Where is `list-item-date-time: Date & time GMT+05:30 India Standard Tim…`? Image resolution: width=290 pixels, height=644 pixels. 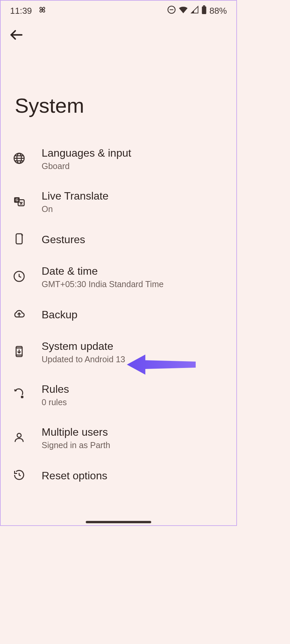
list-item-date-time: Date & time GMT+05:30 India Standard Tim… is located at coordinates (118, 277).